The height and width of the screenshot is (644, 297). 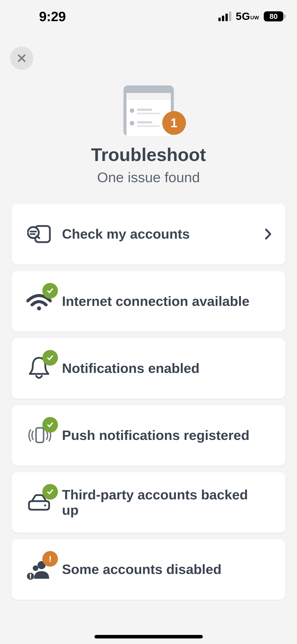 What do you see at coordinates (255, 18) in the screenshot?
I see `network-subtype-label: UW` at bounding box center [255, 18].